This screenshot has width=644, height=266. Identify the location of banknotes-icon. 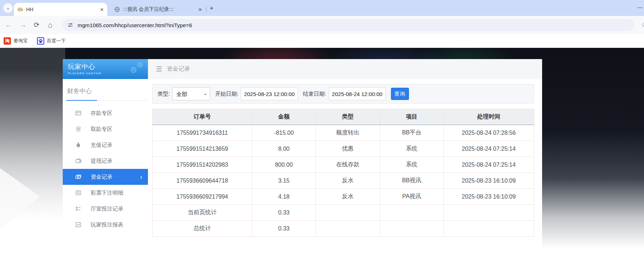
(78, 177).